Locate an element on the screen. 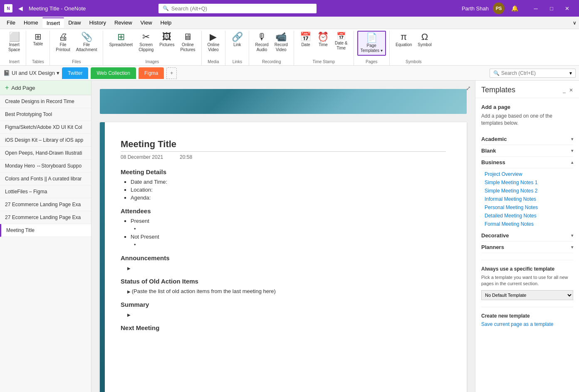 This screenshot has width=579, height=392. ribbon-group-timestamp-items: 📅 Date ⏰ Time 📅 Date &Time is located at coordinates (324, 45).